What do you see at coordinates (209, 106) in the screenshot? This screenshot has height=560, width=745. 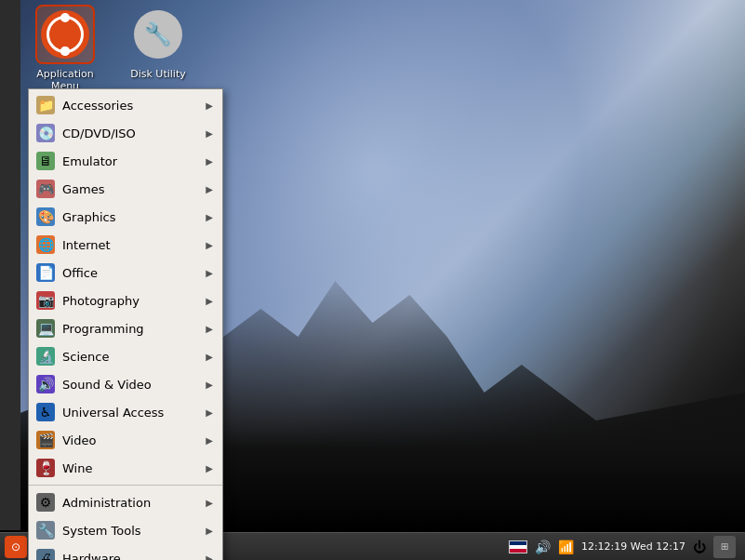 I see `accessories-arrow: ▶` at bounding box center [209, 106].